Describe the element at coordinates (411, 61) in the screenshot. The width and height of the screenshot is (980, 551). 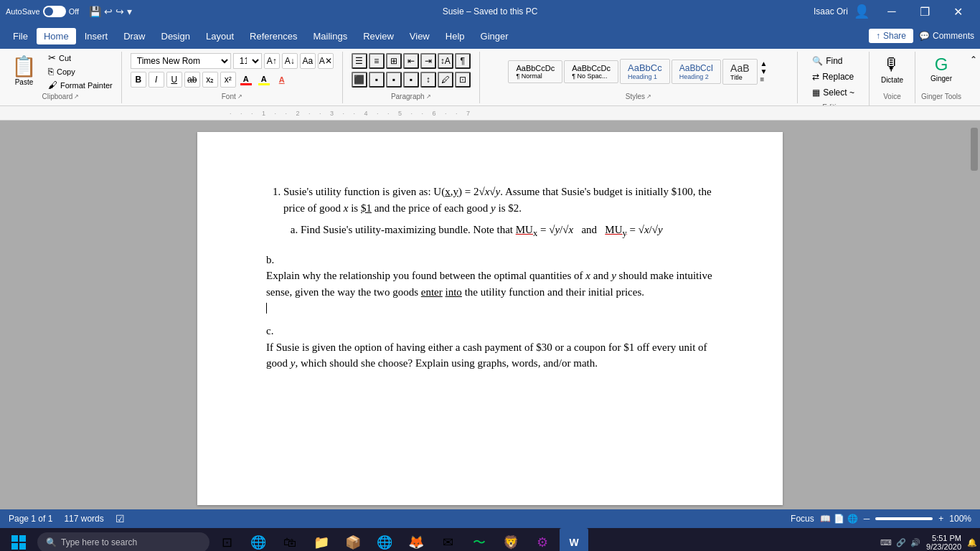
I see `decrease-indent-button: ⇤` at that location.